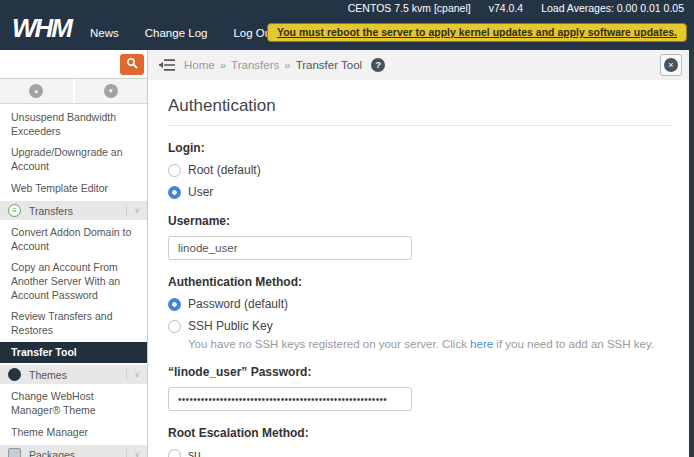 Image resolution: width=694 pixels, height=457 pixels. What do you see at coordinates (74, 210) in the screenshot?
I see `sidebar-section-transfers: ≡Transfers∨` at bounding box center [74, 210].